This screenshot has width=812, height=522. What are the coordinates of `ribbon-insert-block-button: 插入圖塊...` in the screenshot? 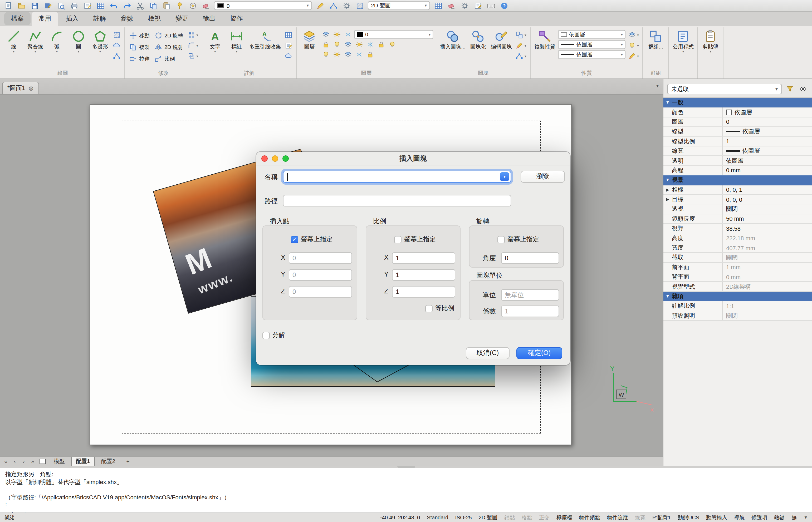 It's located at (453, 39).